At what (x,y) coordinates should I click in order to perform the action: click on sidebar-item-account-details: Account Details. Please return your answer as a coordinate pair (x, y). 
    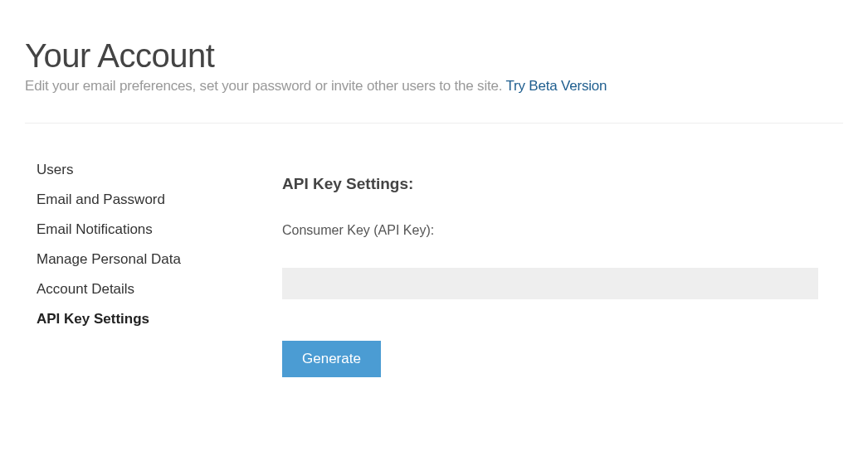
    Looking at the image, I should click on (159, 289).